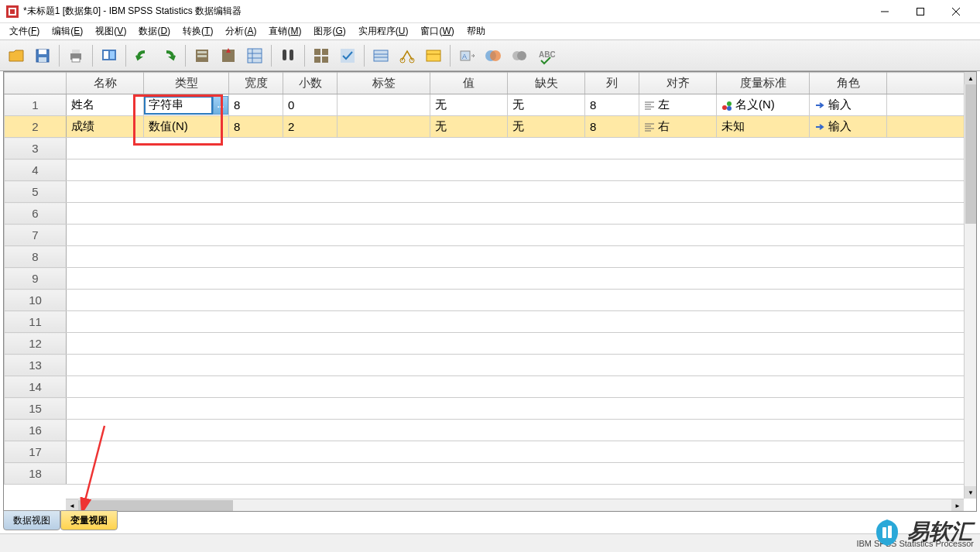 The height and width of the screenshot is (552, 980). What do you see at coordinates (36, 344) in the screenshot?
I see `row-header: 12` at bounding box center [36, 344].